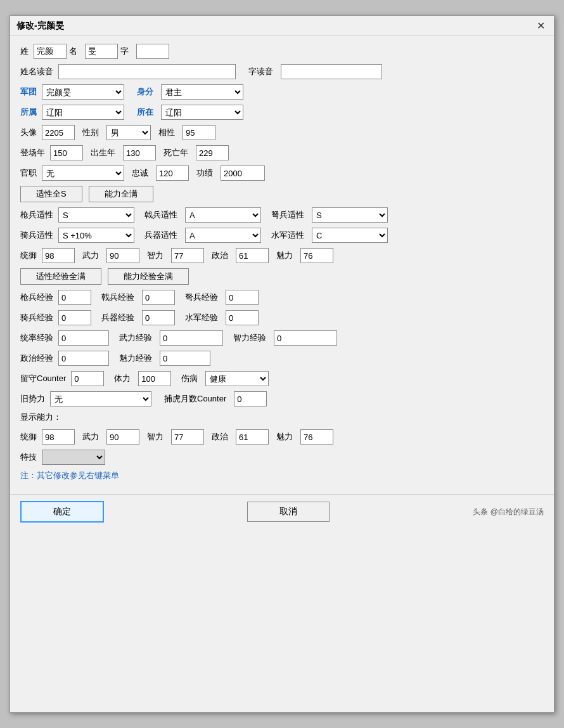 This screenshot has height=728, width=564. What do you see at coordinates (282, 338) in the screenshot?
I see `row-exp3: 统率经验 武力经验 智力经验` at bounding box center [282, 338].